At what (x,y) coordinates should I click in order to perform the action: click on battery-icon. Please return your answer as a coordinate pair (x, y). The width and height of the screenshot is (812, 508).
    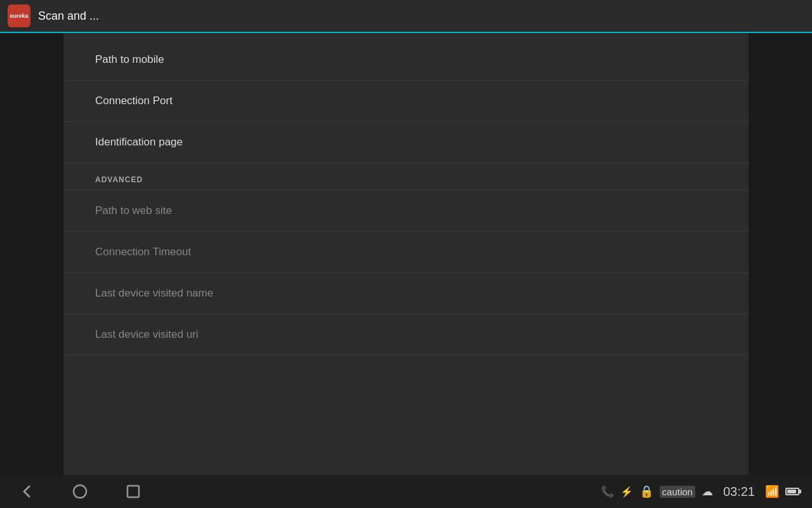
    Looking at the image, I should click on (792, 491).